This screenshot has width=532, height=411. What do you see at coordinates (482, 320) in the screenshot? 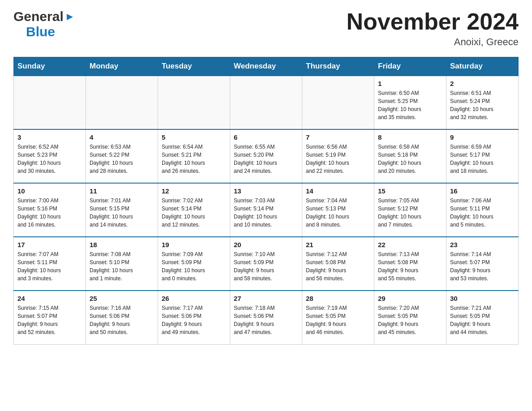
I see `day-info: Sunrise: 7:21 AMSunset: 5:05 PMDaylight:…` at bounding box center [482, 320].